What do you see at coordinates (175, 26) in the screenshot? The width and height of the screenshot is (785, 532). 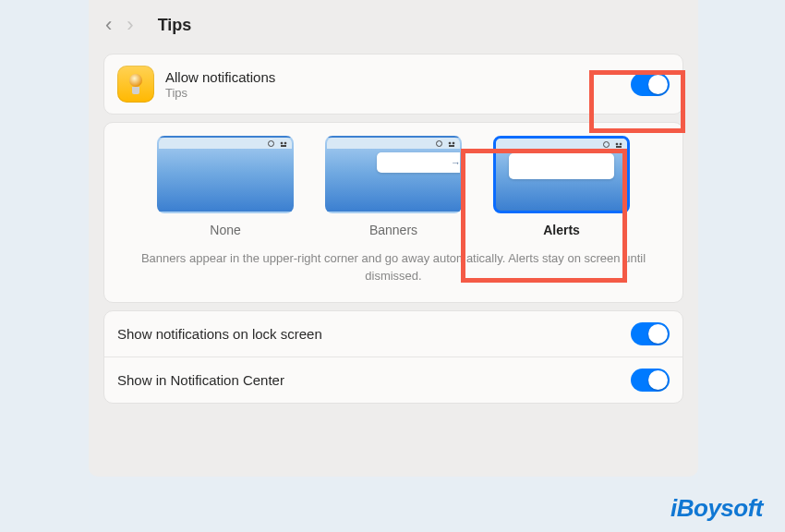 I see `page-title: Tips` at bounding box center [175, 26].